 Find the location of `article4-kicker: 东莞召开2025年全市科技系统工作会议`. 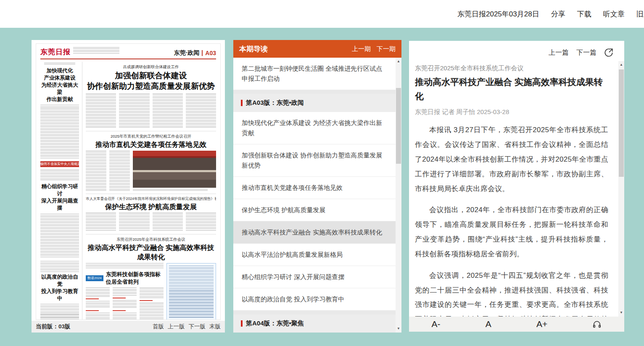

article4-kicker: 东莞召开2025年全市科技系统工作会议 is located at coordinates (151, 240).